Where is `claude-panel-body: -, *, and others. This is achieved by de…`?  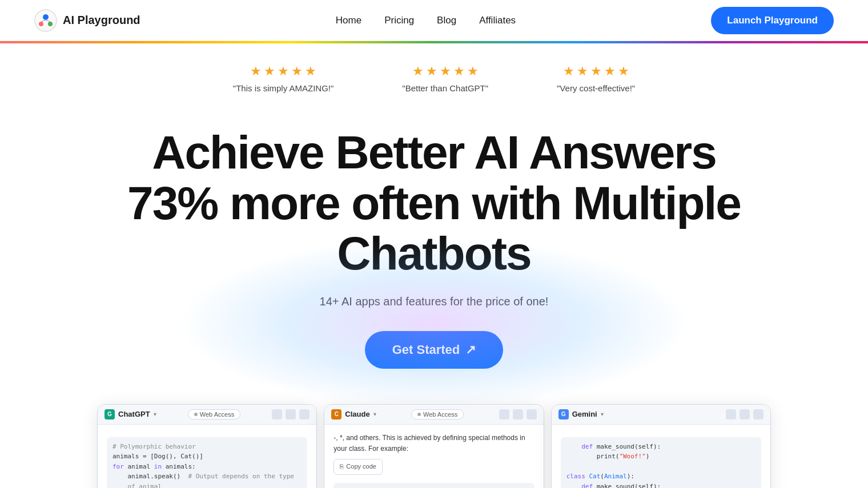
claude-panel-body: -, *, and others. This is achieved by de… is located at coordinates (434, 457).